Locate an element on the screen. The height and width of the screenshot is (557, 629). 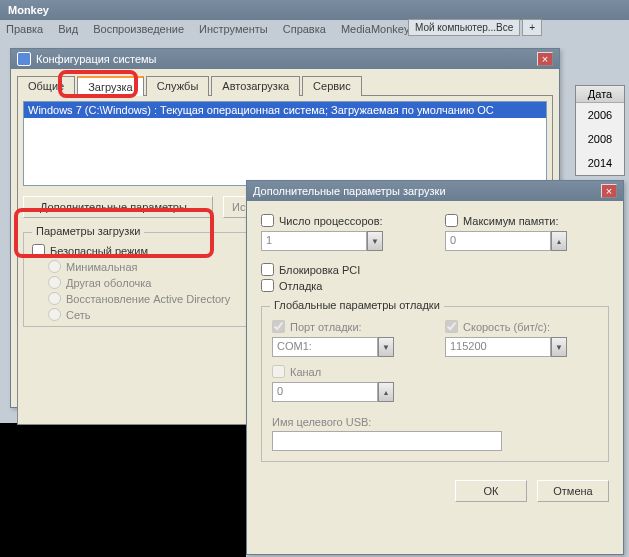
msconfig-titlebar: Конфигурация системы × is located at coordinates (285, 59).